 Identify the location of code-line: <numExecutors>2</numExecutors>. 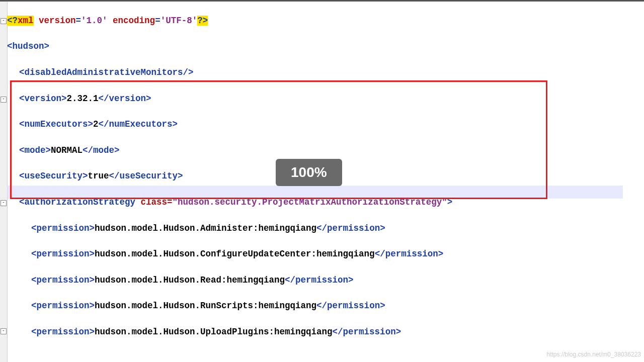
(326, 125).